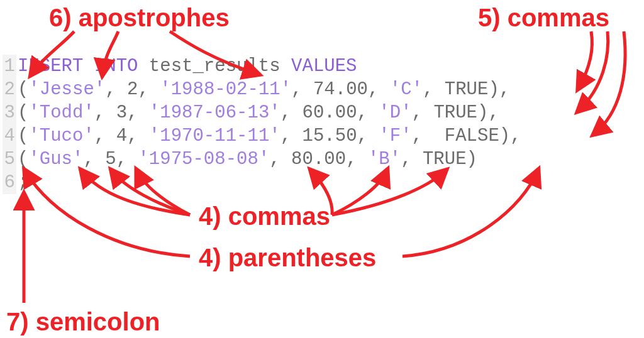 This screenshot has height=338, width=644. Describe the element at coordinates (61, 136) in the screenshot. I see `code-token: 'Tuco'` at that location.